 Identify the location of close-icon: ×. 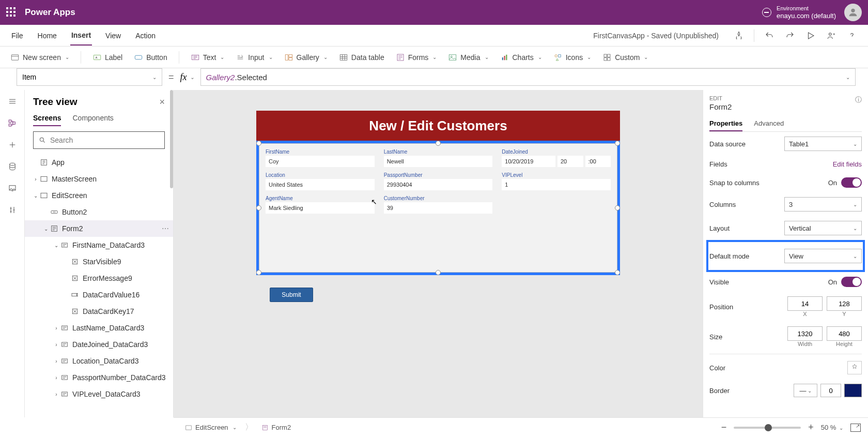
(162, 102).